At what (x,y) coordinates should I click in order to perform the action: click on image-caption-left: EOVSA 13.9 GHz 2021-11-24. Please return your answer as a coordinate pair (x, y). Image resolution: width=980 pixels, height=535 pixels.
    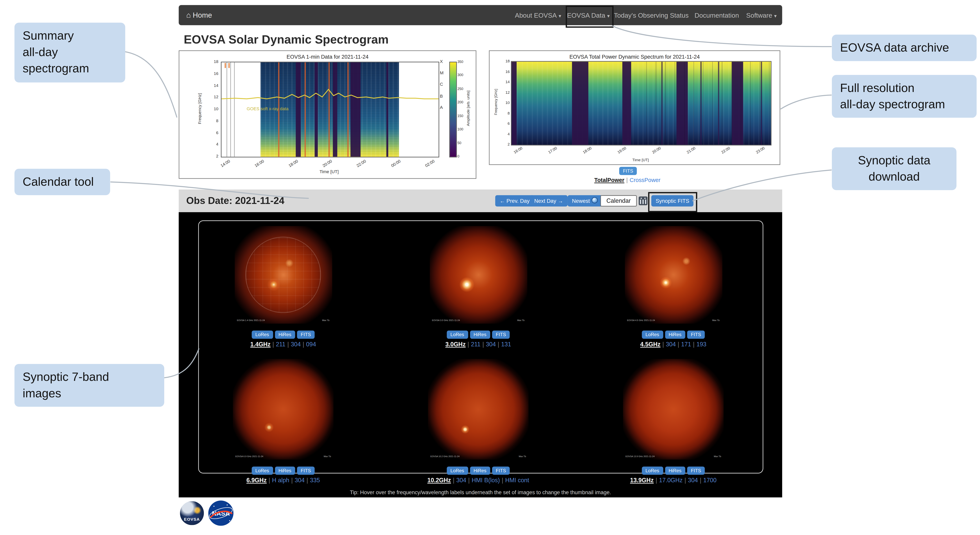
    Looking at the image, I should click on (640, 456).